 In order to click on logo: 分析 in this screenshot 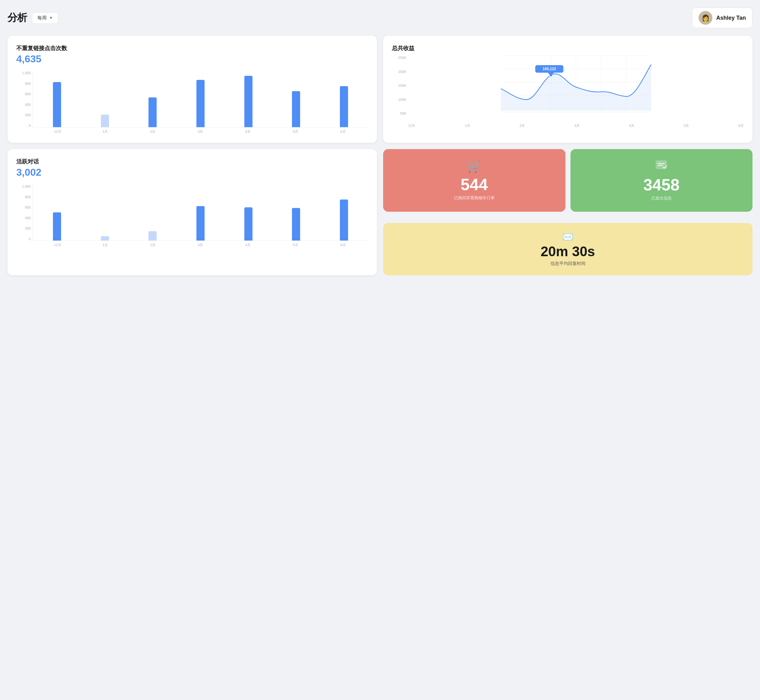, I will do `click(17, 18)`.